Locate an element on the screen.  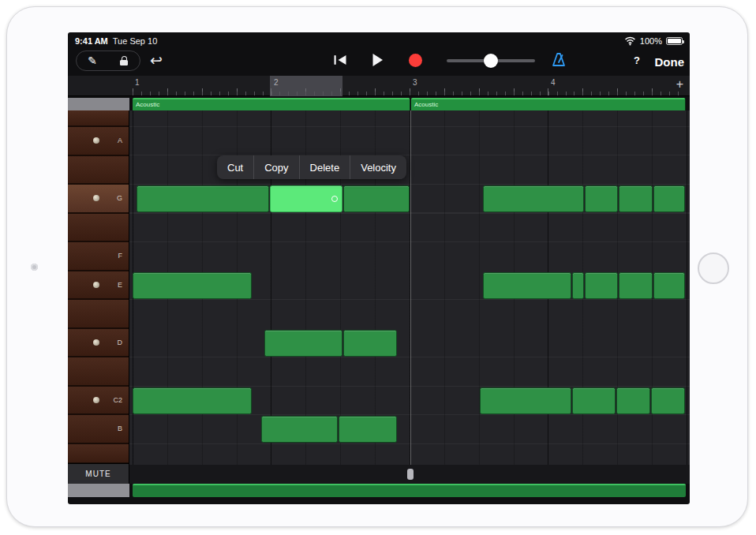
string-row-g: G is located at coordinates (98, 199).